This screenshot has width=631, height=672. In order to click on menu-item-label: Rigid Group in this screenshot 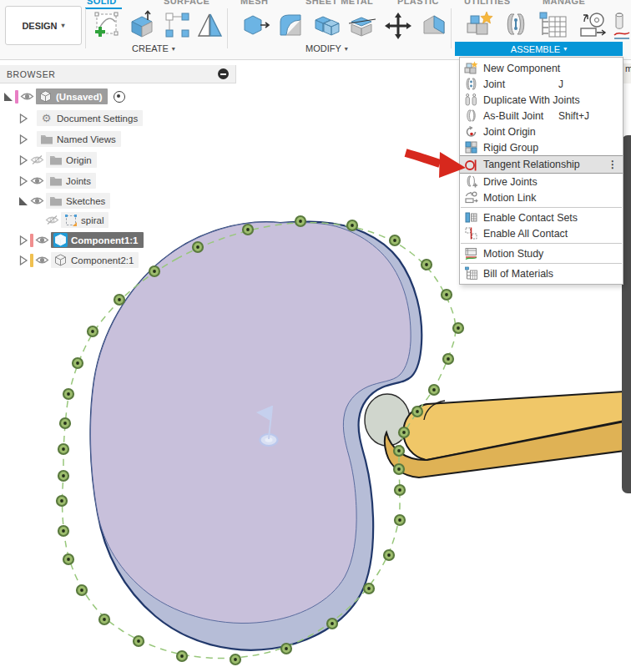, I will do `click(511, 148)`.